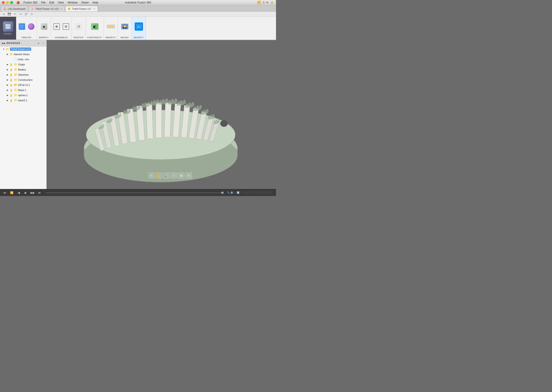  Describe the element at coordinates (95, 2) in the screenshot. I see `menu-help: Help` at that location.